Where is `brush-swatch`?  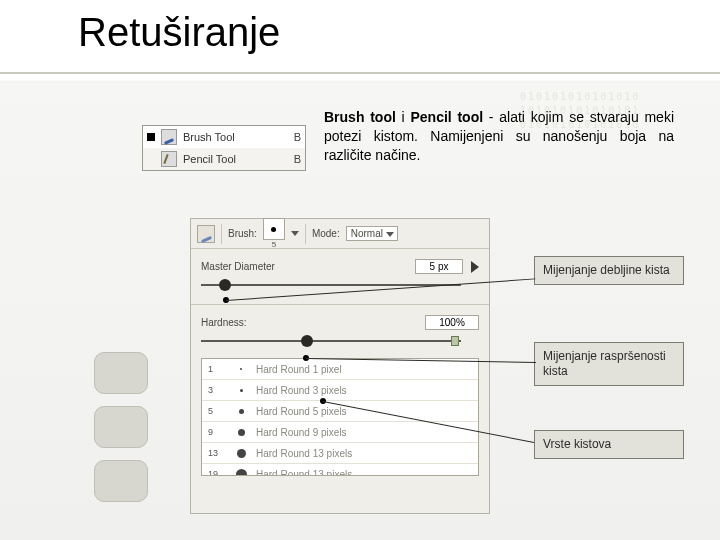
brush-swatch is located at coordinates (274, 229).